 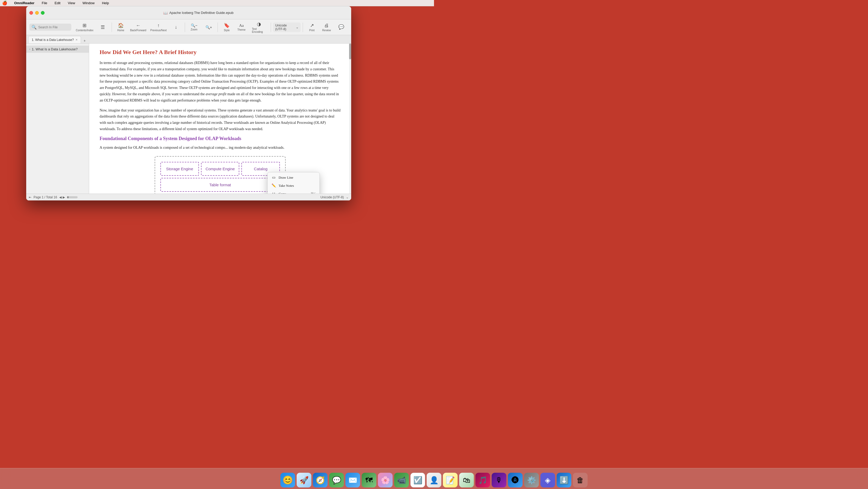 I want to click on menu-edit: Edit, so click(x=57, y=3).